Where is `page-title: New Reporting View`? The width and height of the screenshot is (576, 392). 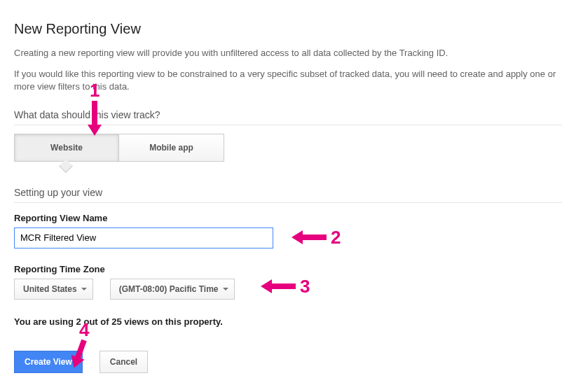
page-title: New Reporting View is located at coordinates (288, 29).